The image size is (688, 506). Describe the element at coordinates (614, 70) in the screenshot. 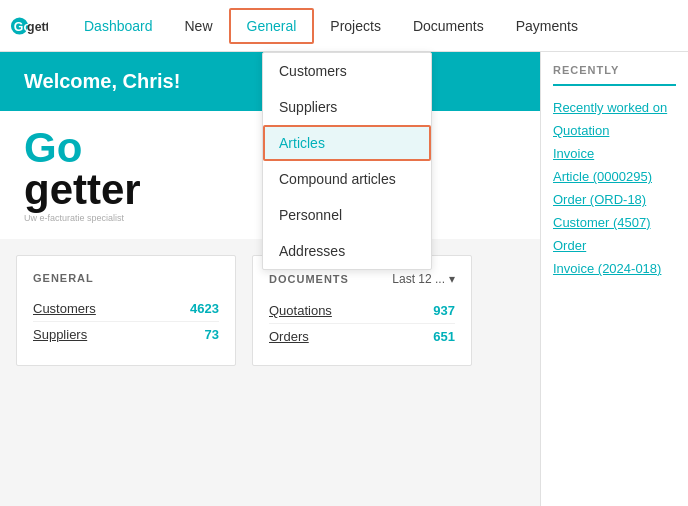

I see `sidebar-recently-title: RECENTLY` at that location.